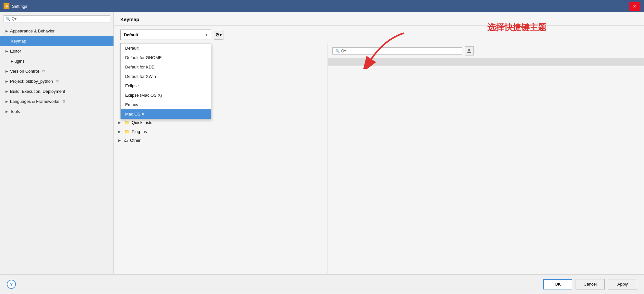  I want to click on dropdown-item-default-gnome: Default for GNOME, so click(166, 58).